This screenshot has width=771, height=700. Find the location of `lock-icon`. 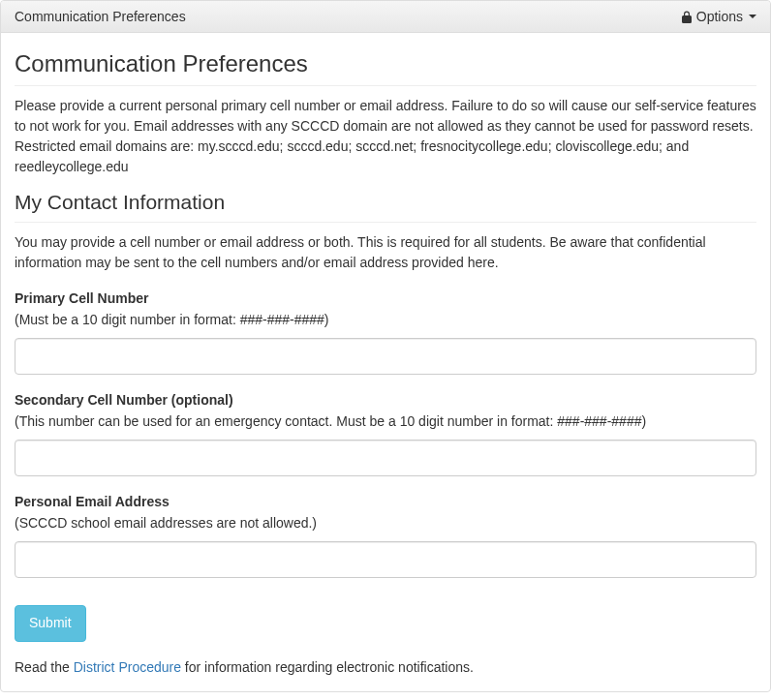

lock-icon is located at coordinates (687, 17).